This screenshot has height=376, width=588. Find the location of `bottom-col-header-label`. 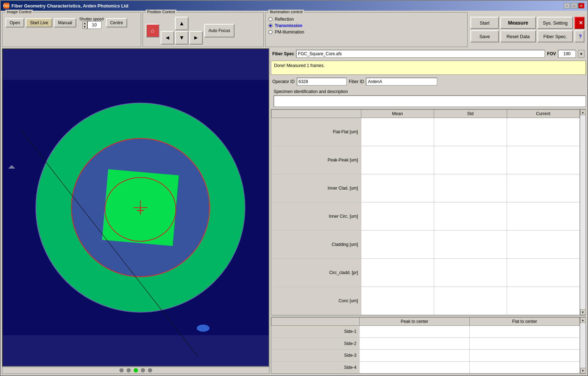

bottom-col-header-label is located at coordinates (316, 321).